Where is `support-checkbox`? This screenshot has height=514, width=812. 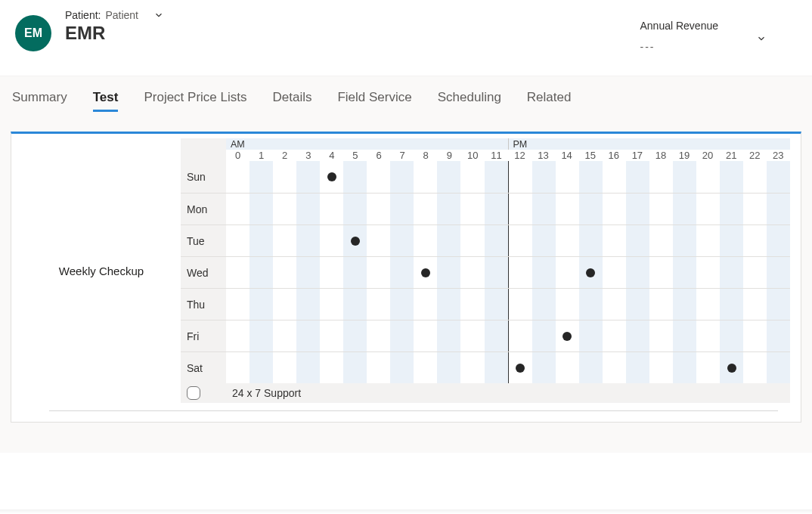 support-checkbox is located at coordinates (194, 393).